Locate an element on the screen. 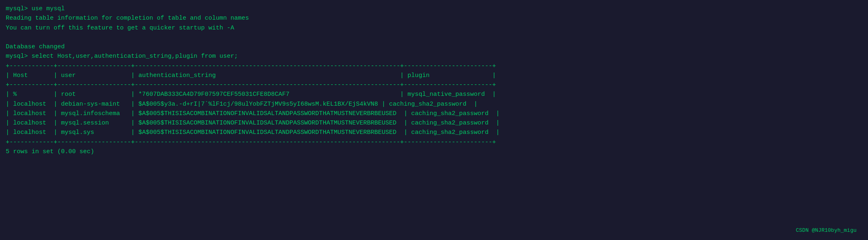 The width and height of the screenshot is (868, 240). terminal-line-empty1 is located at coordinates (434, 38).